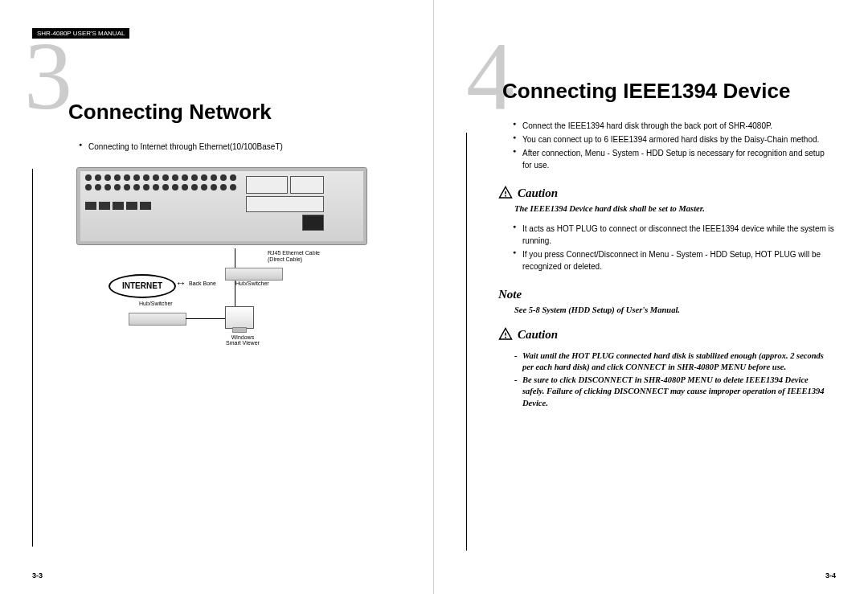  I want to click on hub-top, so click(254, 274).